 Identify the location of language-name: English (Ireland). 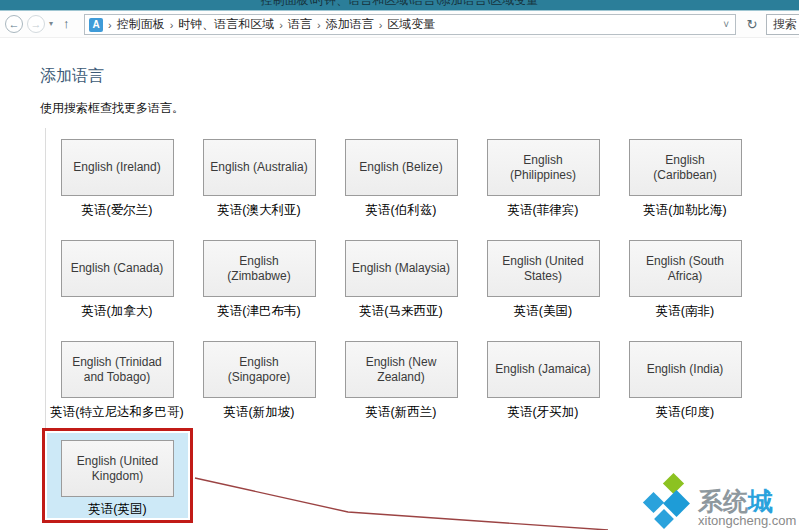
(116, 168).